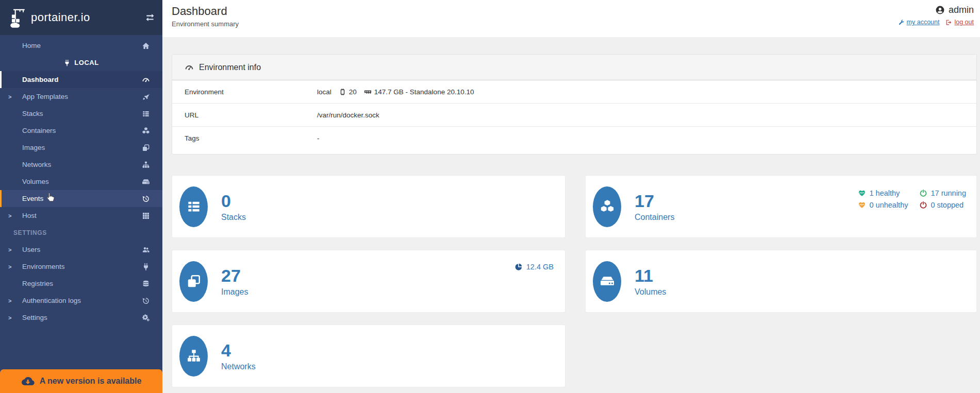  What do you see at coordinates (146, 284) in the screenshot?
I see `database-icon` at bounding box center [146, 284].